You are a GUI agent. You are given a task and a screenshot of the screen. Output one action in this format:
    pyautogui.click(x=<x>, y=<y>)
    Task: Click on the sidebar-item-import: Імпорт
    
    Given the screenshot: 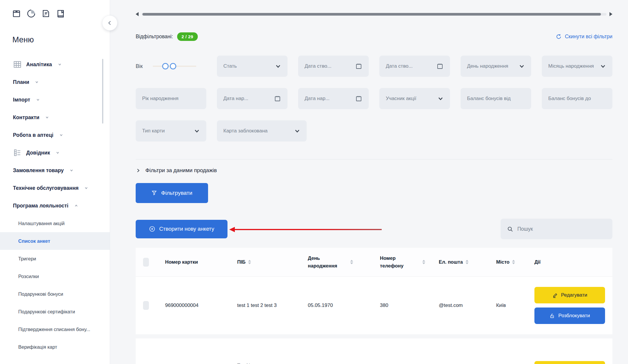 What is the action you would take?
    pyautogui.click(x=55, y=100)
    